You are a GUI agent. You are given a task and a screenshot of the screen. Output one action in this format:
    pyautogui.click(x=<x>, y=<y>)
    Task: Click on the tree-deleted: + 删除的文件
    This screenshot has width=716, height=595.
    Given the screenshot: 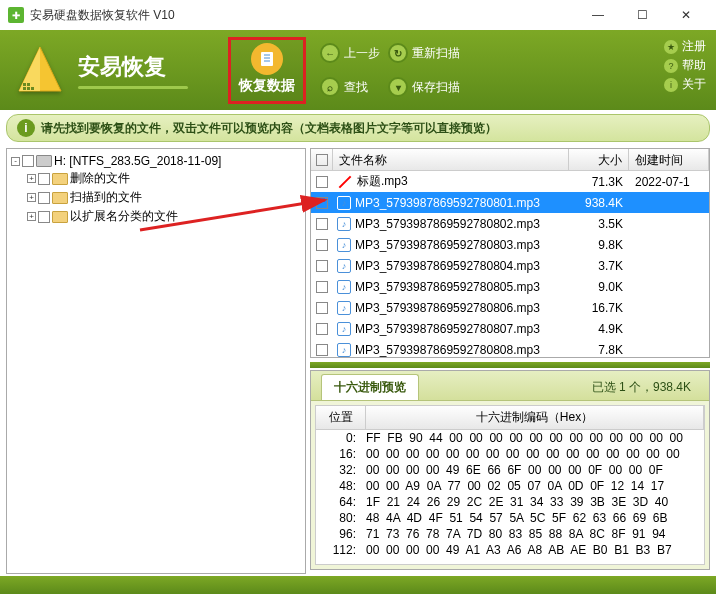 What is the action you would take?
    pyautogui.click(x=156, y=178)
    